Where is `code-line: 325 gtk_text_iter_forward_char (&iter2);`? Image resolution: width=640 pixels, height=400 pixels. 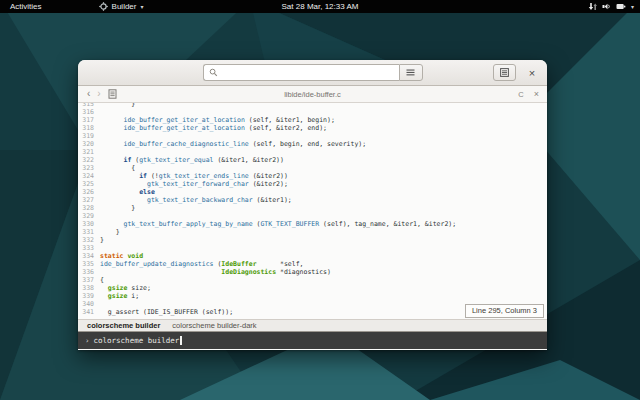 code-line: 325 gtk_text_iter_forward_char (&iter2); is located at coordinates (312, 184).